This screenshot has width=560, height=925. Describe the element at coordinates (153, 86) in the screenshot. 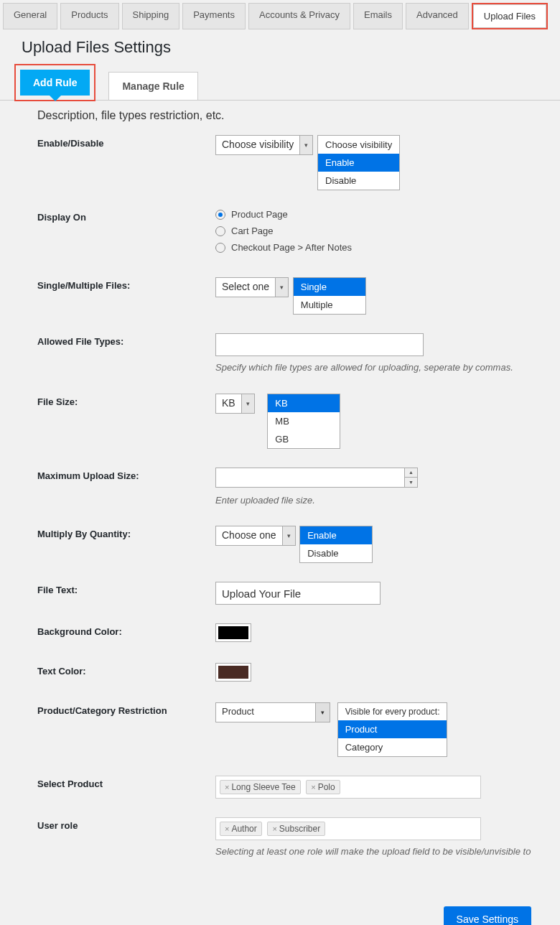

I see `subtab-manage-rule: Manage Rule` at that location.